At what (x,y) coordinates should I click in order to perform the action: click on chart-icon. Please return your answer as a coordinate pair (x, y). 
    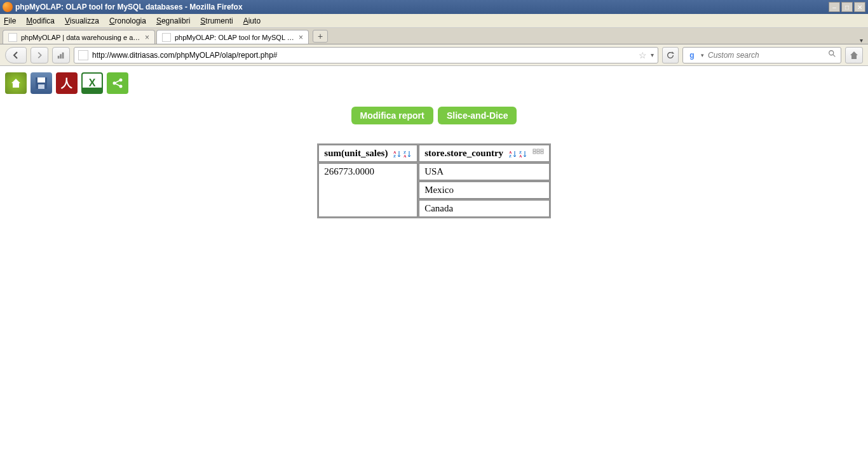
    Looking at the image, I should click on (61, 55).